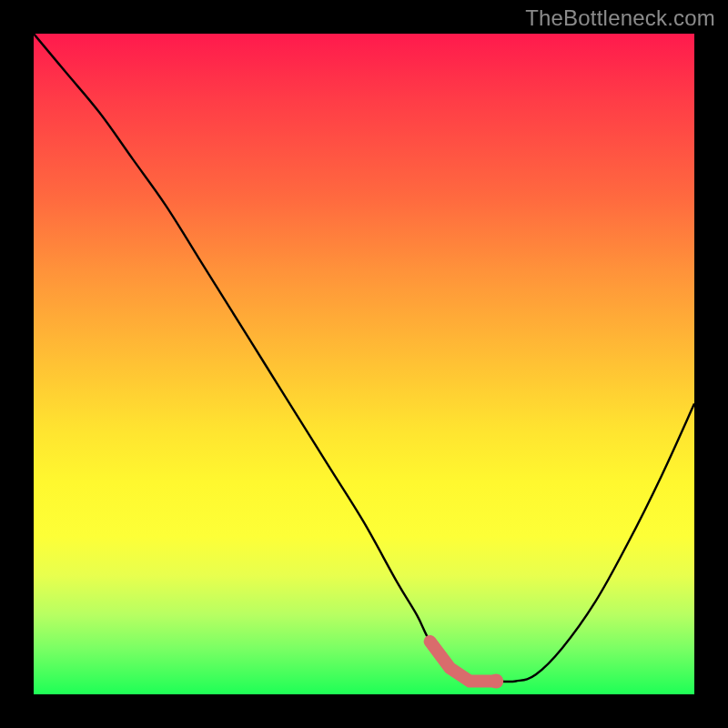 The image size is (728, 728). I want to click on trough-end-dot, so click(496, 682).